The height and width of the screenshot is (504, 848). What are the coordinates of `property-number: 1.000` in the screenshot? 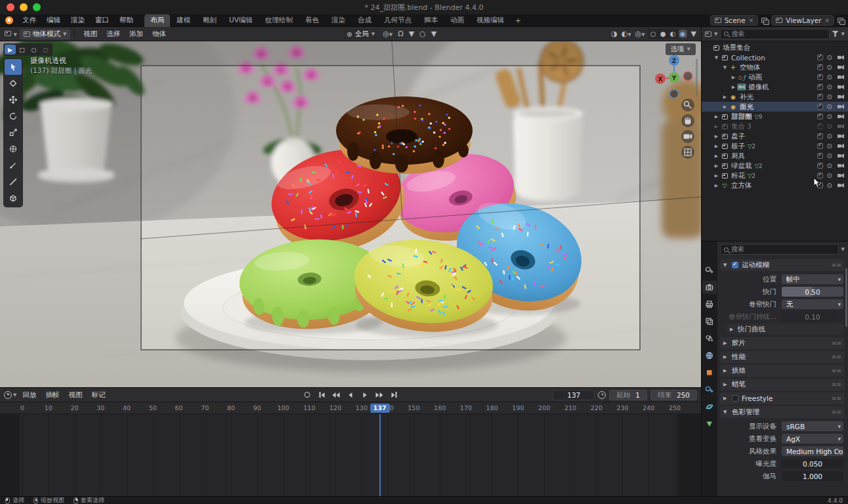 It's located at (813, 476).